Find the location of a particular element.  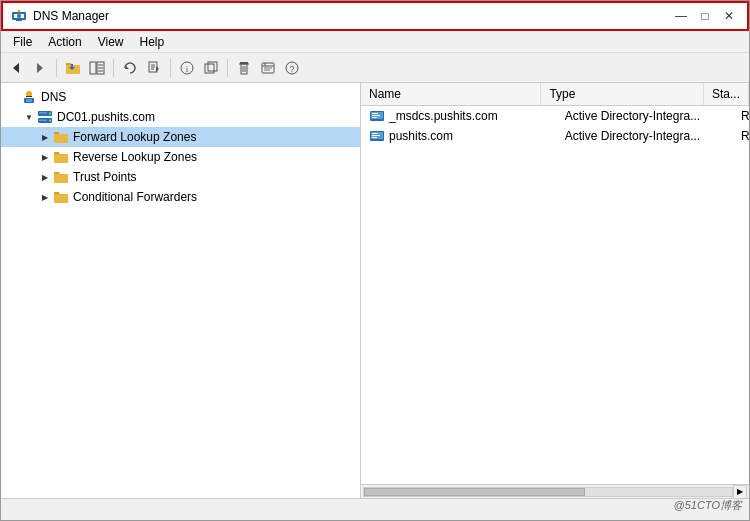

export-button is located at coordinates (154, 68).